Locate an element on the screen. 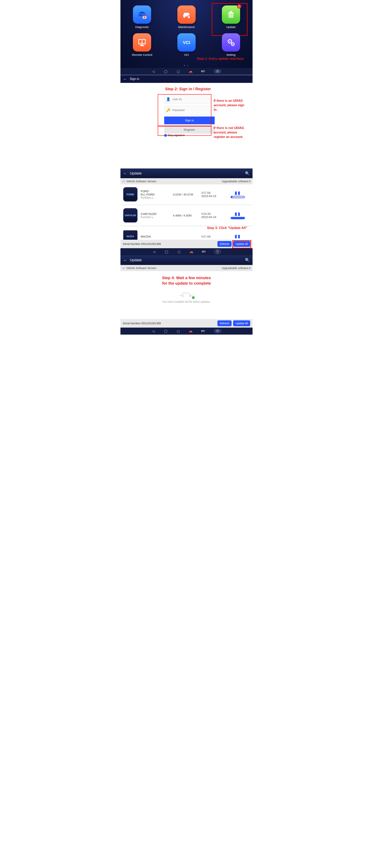 This screenshot has height=868, width=373. brand-logo: CHRYSLER is located at coordinates (131, 215).